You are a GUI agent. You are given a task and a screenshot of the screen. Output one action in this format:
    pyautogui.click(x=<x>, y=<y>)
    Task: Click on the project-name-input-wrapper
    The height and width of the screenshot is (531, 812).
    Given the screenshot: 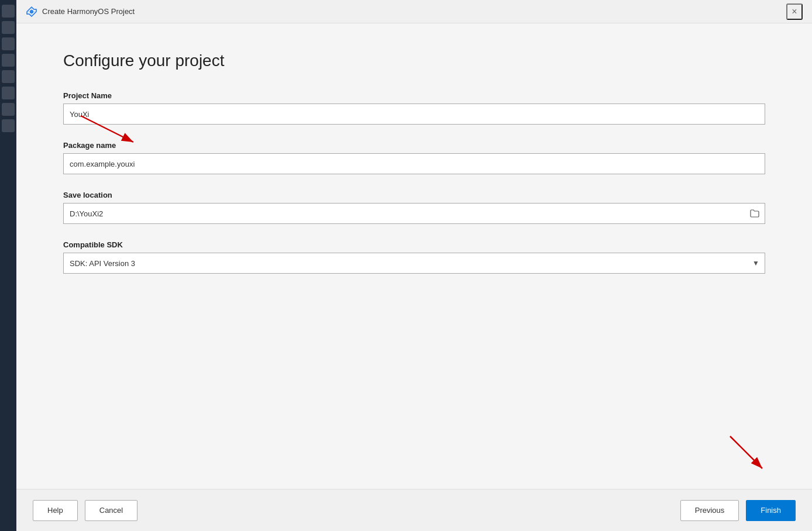 What is the action you would take?
    pyautogui.click(x=414, y=114)
    